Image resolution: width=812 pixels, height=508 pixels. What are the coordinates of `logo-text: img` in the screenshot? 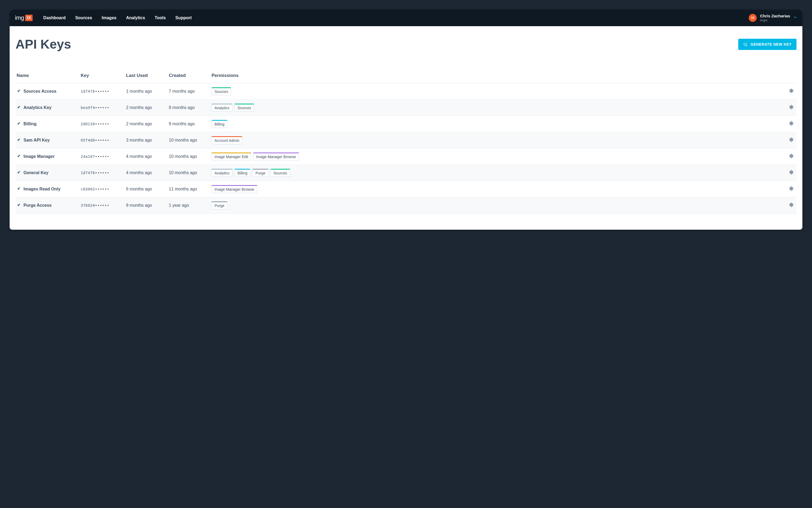 It's located at (19, 18).